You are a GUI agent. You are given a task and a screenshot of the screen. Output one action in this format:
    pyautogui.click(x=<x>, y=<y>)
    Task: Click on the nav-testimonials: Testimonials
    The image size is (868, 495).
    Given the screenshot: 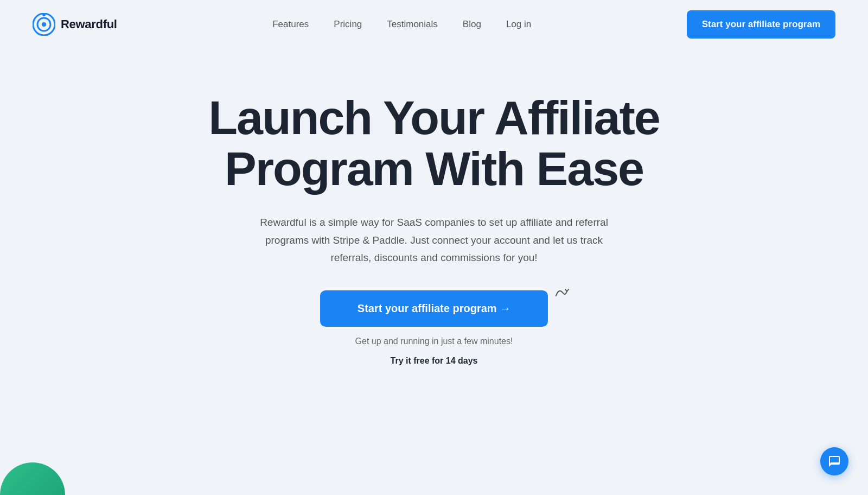 What is the action you would take?
    pyautogui.click(x=412, y=24)
    